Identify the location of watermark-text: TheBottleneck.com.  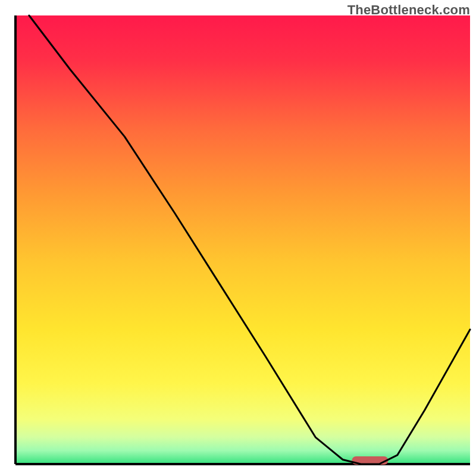
(409, 10).